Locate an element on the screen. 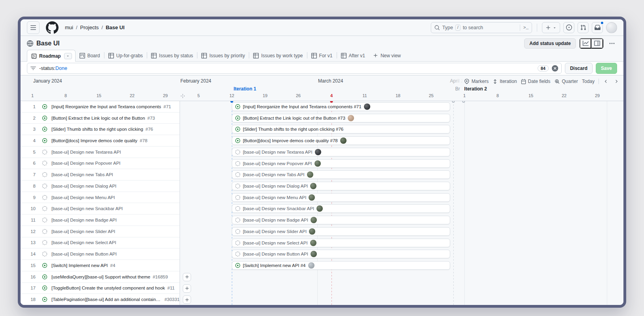 The image size is (644, 316). table-row: 17[ToggleButton] Create the unstyled com… is located at coordinates (100, 288).